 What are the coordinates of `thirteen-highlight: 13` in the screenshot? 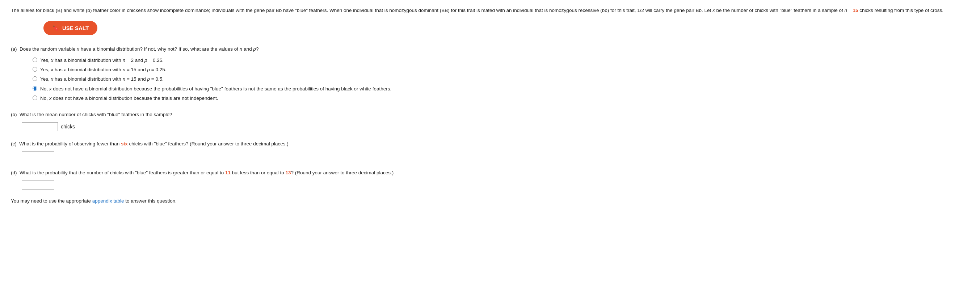 It's located at (288, 173).